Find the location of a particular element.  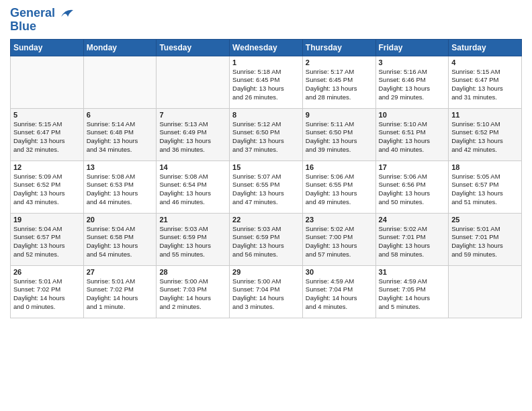

calendar-week-row: 19Sunrise: 5:04 AM Sunset: 6:57 PM Dayli… is located at coordinates (266, 239).